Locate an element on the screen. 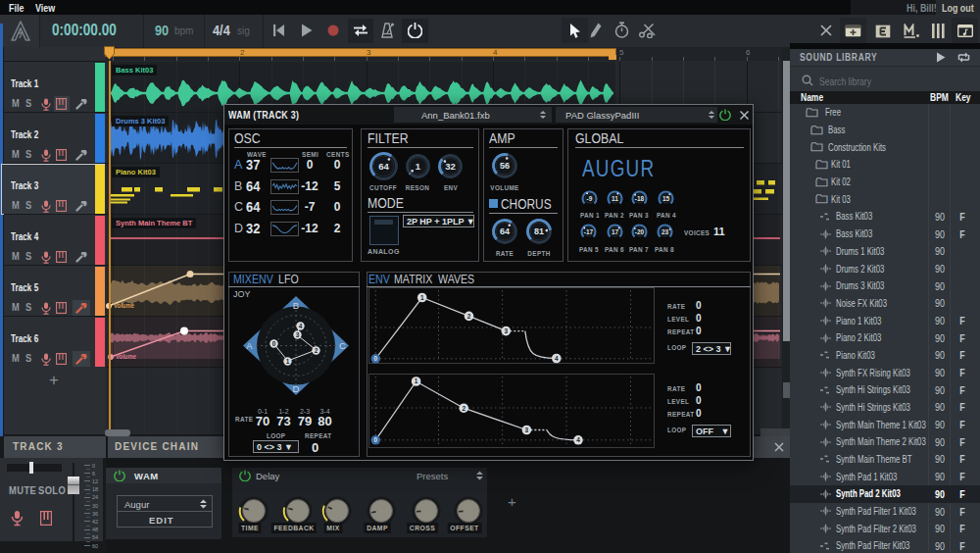  svg-text: -18 is located at coordinates (639, 198).